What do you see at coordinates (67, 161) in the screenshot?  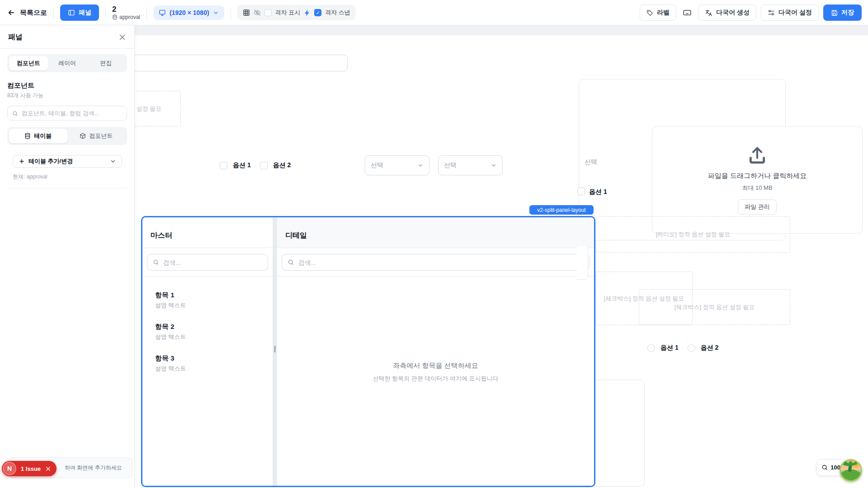 I see `add-table-button: 테이블 추가/변경` at bounding box center [67, 161].